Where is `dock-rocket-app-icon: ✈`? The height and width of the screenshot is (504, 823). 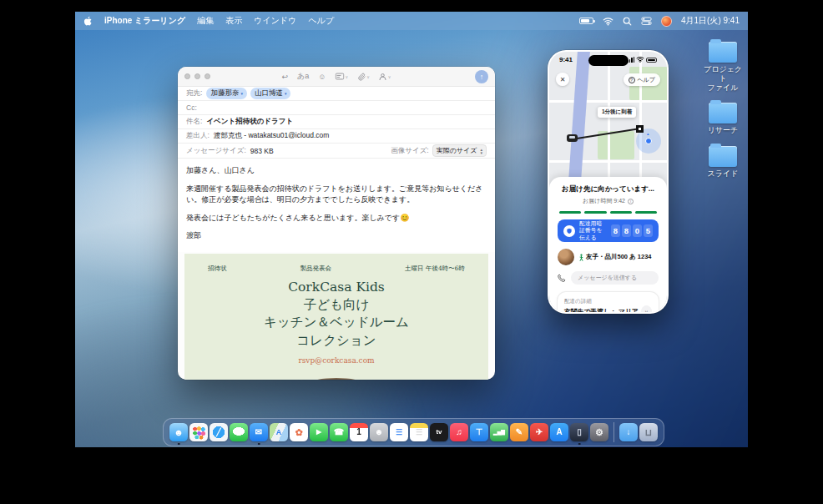
dock-rocket-app-icon: ✈ is located at coordinates (539, 432).